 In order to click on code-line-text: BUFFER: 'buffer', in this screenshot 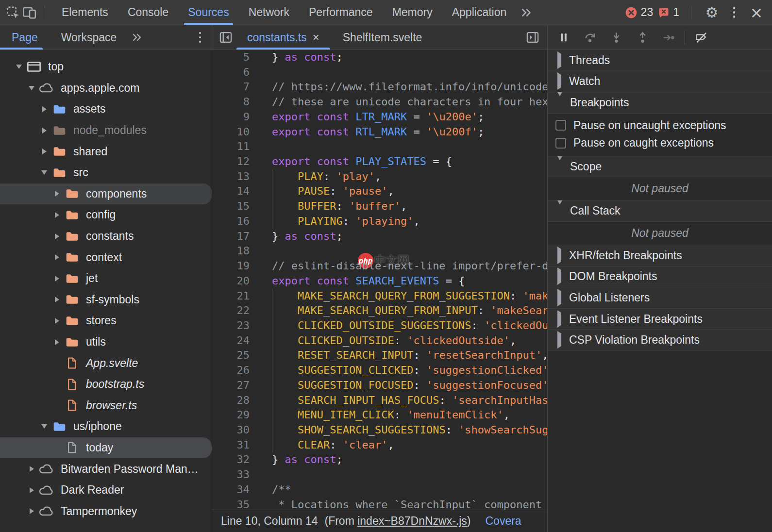, I will do `click(332, 207)`.